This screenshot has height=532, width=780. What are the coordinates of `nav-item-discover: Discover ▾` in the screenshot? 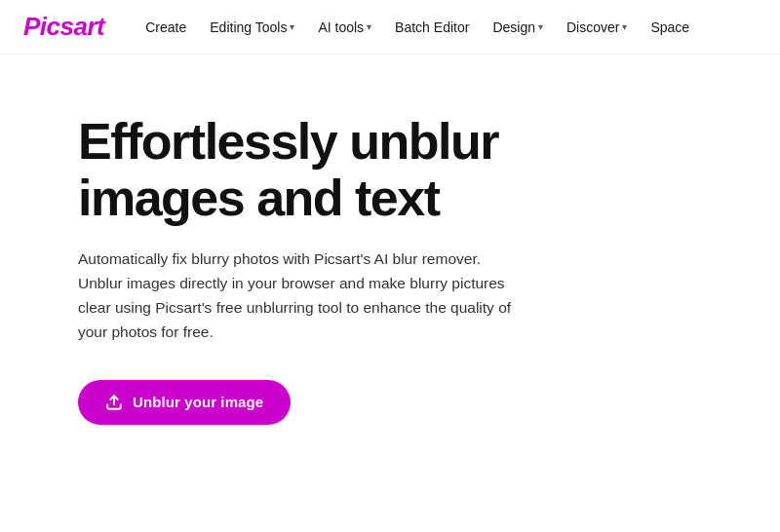 It's located at (597, 27).